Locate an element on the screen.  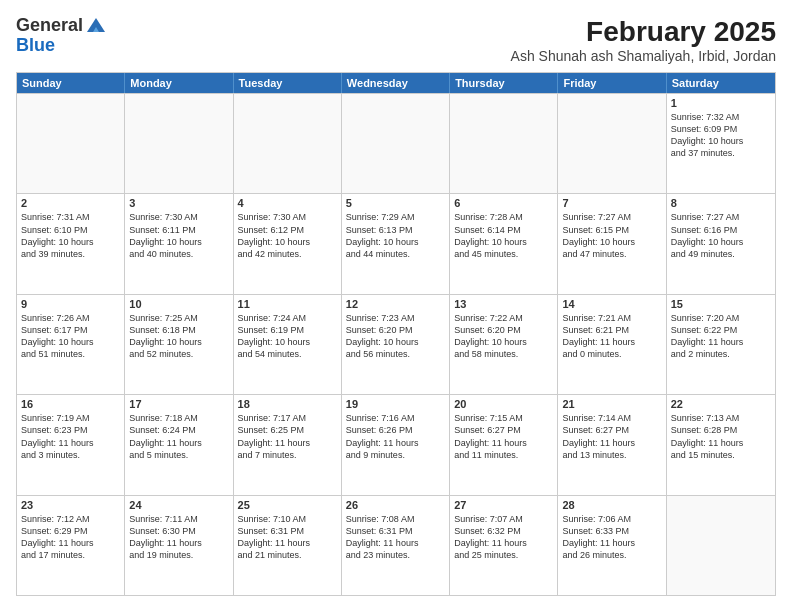
day-cell-28: 28Sunrise: 7:06 AM Sunset: 6:33 PM Dayli… is located at coordinates (612, 546).